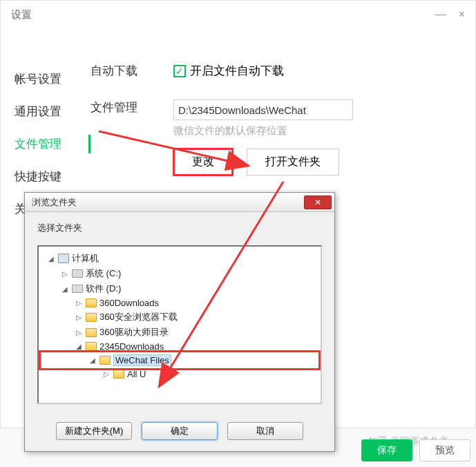 This screenshot has height=467, width=476. Describe the element at coordinates (461, 15) in the screenshot. I see `close-icon: ×` at that location.